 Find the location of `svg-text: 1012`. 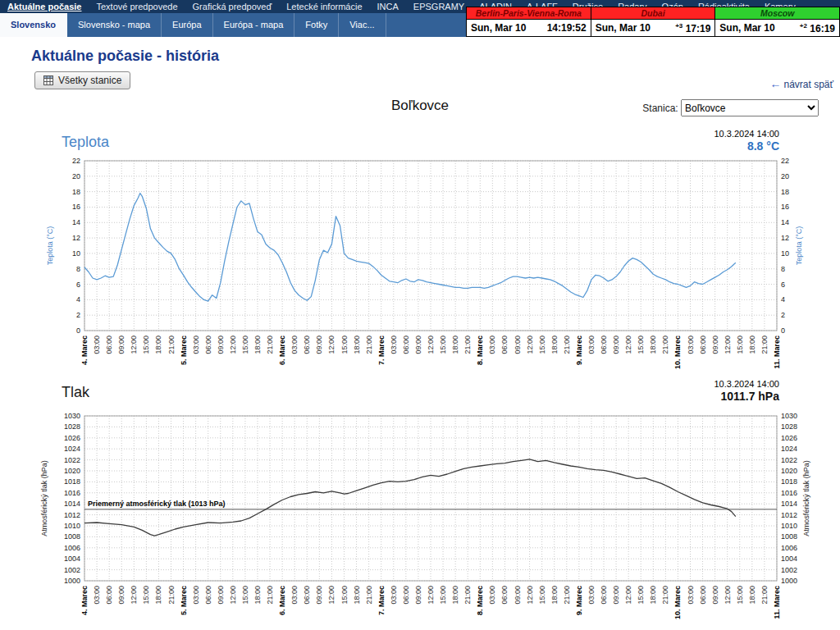

svg-text: 1012 is located at coordinates (789, 515).